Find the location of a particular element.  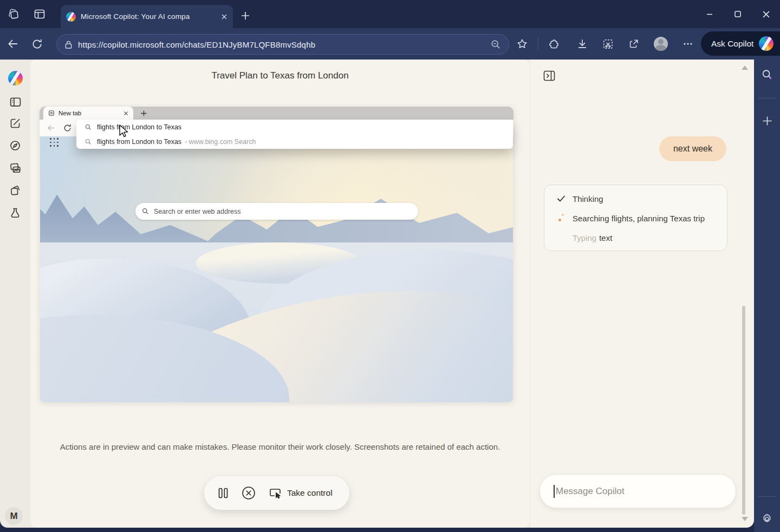

vm-back-icon is located at coordinates (51, 128).